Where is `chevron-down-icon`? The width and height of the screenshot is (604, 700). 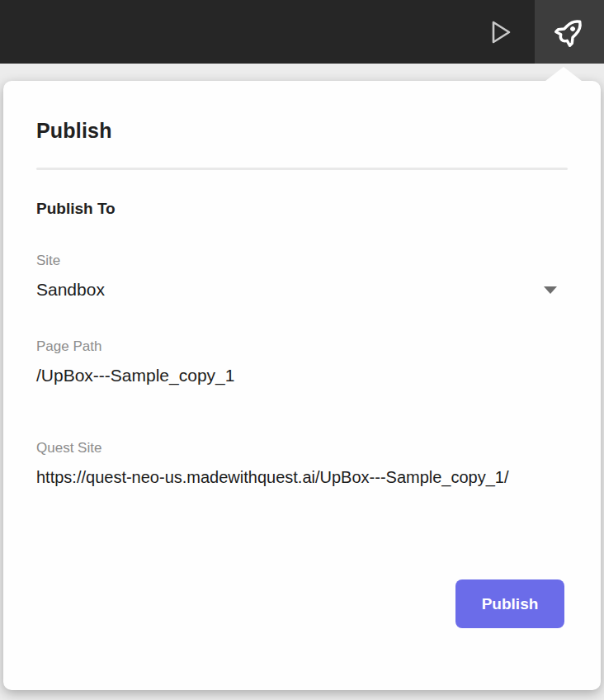 chevron-down-icon is located at coordinates (550, 291).